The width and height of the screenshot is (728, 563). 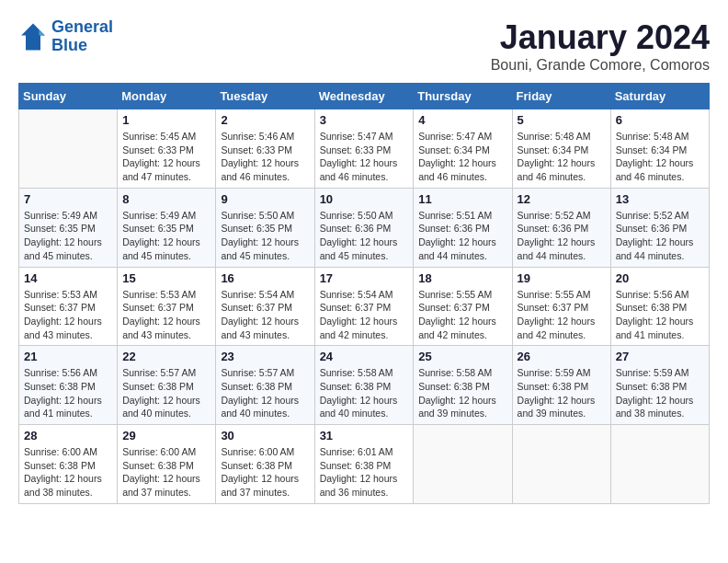 I want to click on day-header-thursday: Thursday, so click(x=463, y=97).